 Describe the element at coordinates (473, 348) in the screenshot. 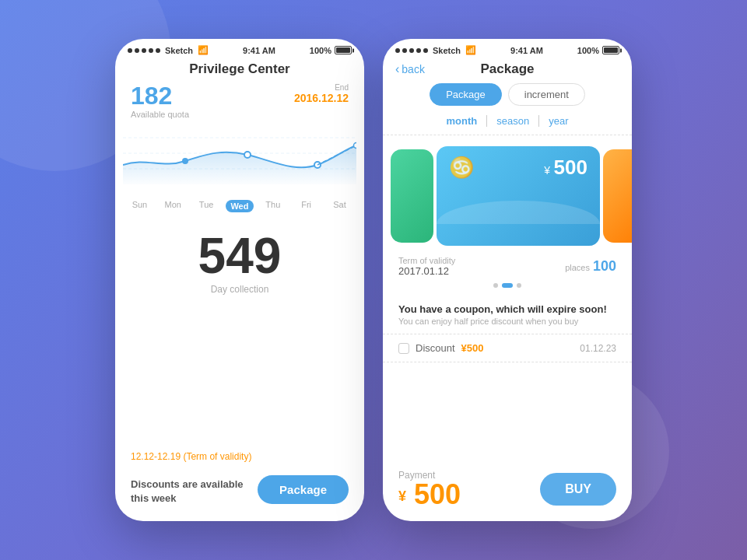

I see `discount-amount: ¥500` at that location.